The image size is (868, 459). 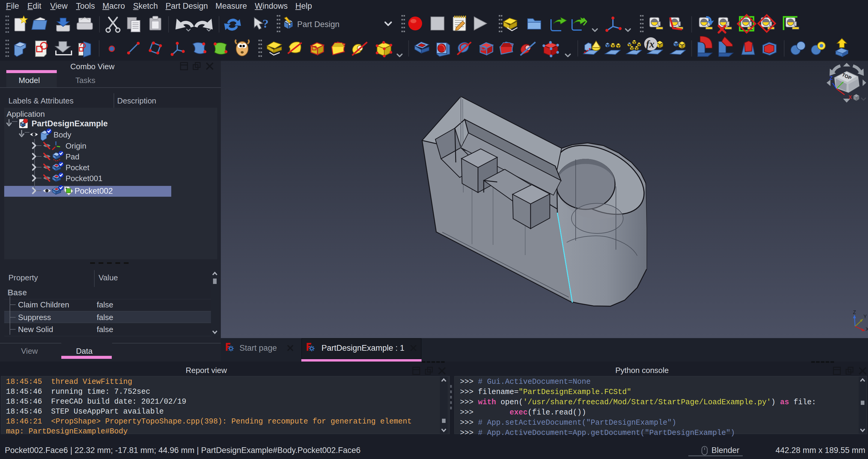 I want to click on svg-text: Y, so click(x=865, y=316).